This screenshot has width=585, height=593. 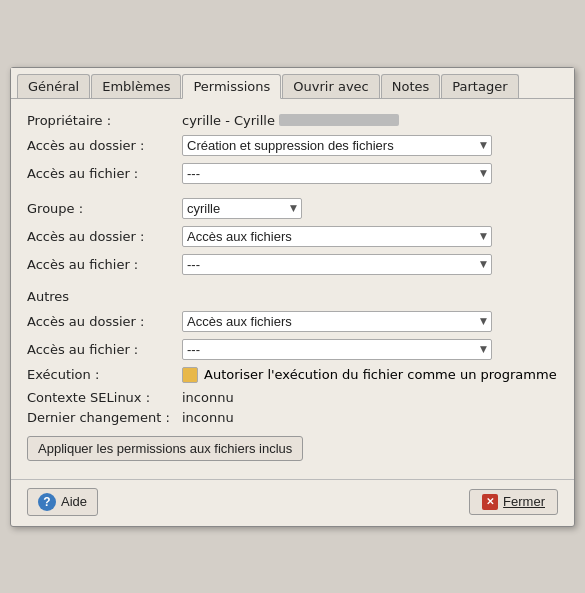 What do you see at coordinates (337, 174) in the screenshot?
I see `acces-fichier-select-wrapper-1: --- Lecture/écriture Lecture seule` at bounding box center [337, 174].